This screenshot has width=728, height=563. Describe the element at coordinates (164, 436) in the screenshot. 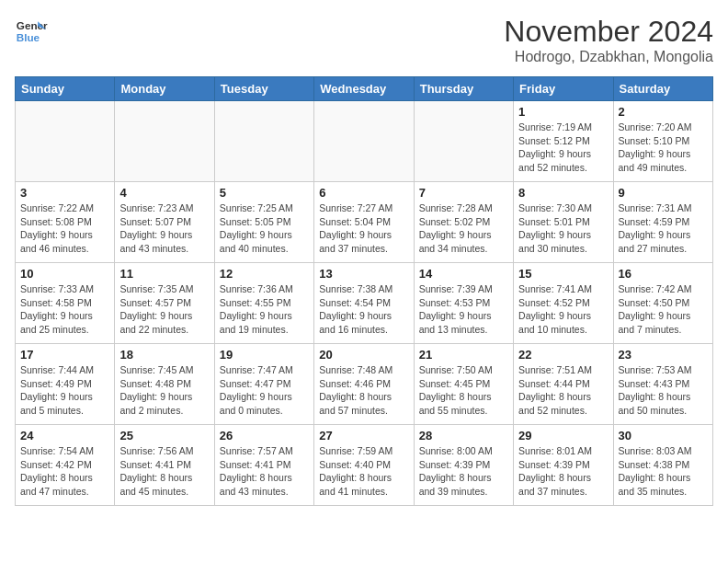

I see `day-number: 25` at that location.